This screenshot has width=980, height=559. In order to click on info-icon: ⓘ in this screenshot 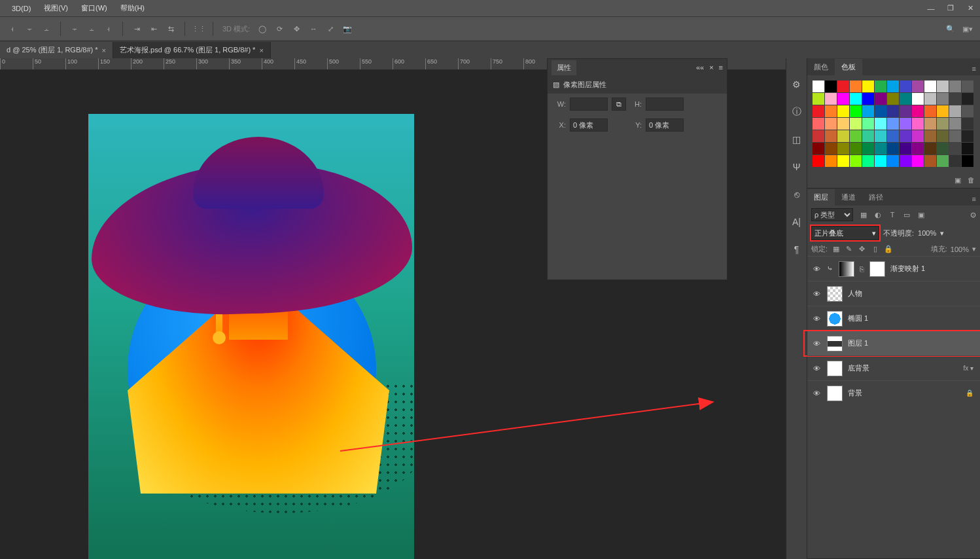, I will do `click(797, 112)`.